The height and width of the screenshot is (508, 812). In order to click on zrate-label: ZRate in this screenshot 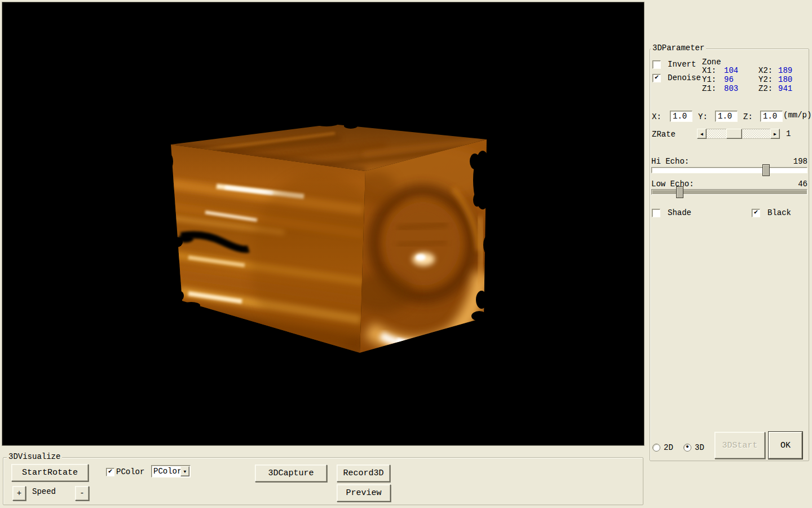, I will do `click(664, 134)`.